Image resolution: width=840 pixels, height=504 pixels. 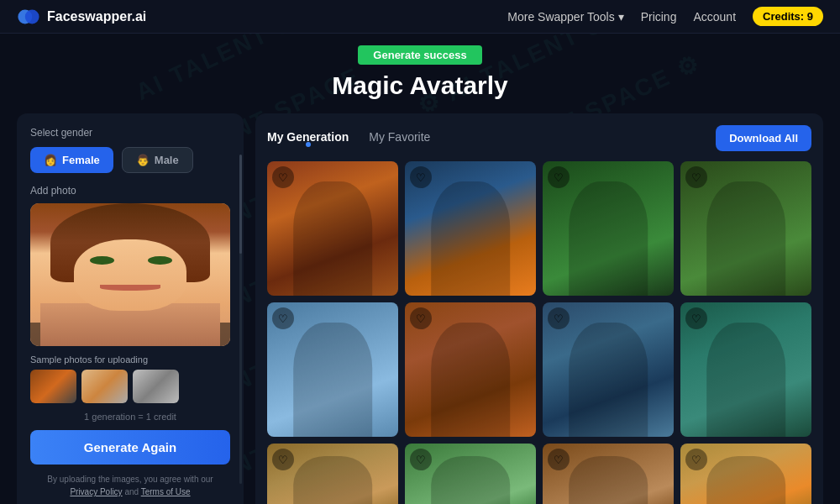 What do you see at coordinates (420, 86) in the screenshot?
I see `page-title: Magic Avatarly` at bounding box center [420, 86].